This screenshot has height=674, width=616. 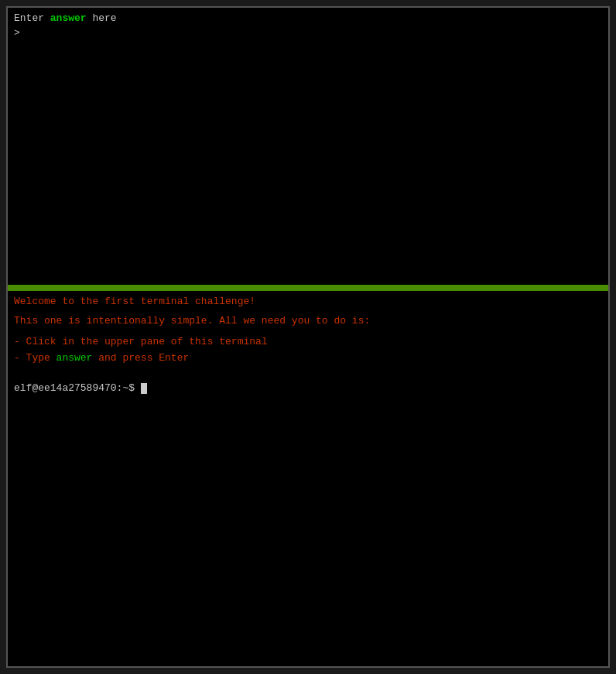 What do you see at coordinates (102, 19) in the screenshot?
I see `here-text: here` at bounding box center [102, 19].